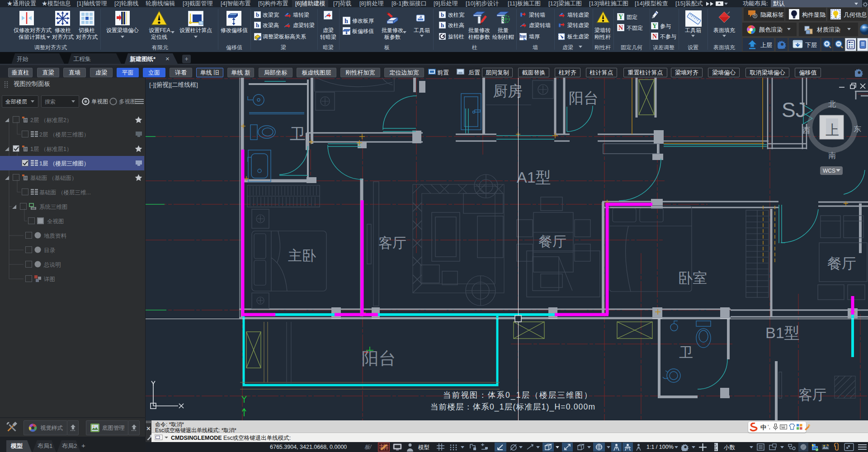 This screenshot has width=868, height=452. I want to click on svg-text: 当前视图：体系0_1层（楼层三维图）, so click(518, 395).